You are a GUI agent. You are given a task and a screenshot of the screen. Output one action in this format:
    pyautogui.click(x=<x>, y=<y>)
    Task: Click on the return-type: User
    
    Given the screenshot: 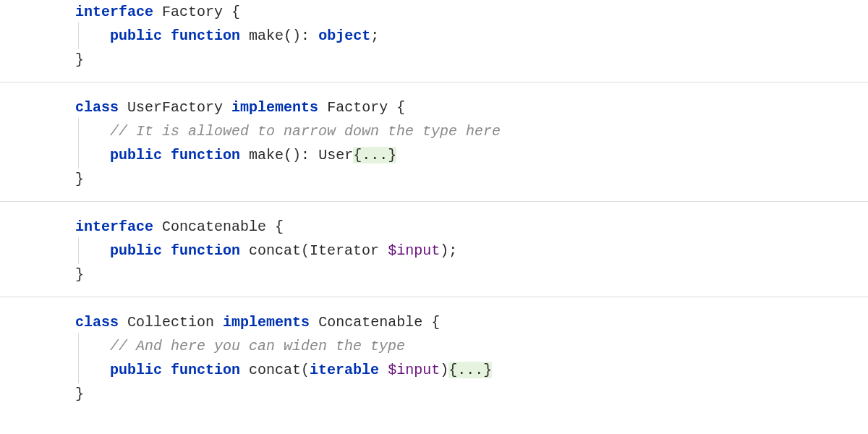 What is the action you would take?
    pyautogui.click(x=336, y=155)
    